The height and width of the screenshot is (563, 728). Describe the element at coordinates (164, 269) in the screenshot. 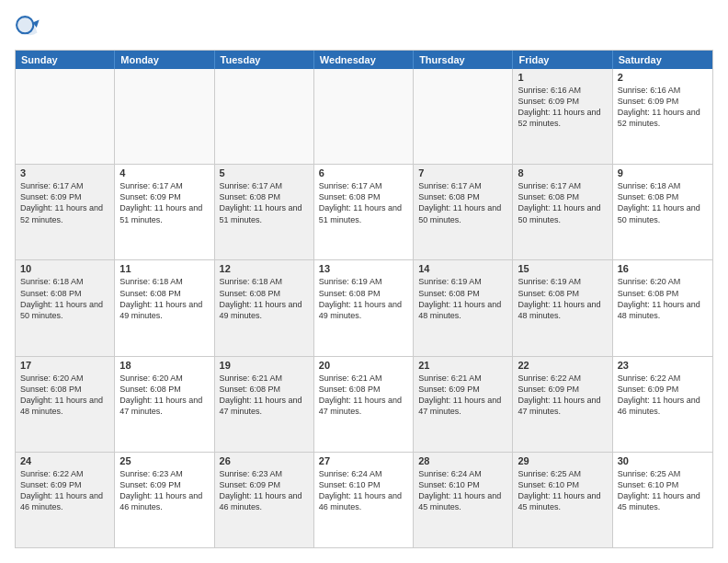

I see `day-number: 11` at that location.